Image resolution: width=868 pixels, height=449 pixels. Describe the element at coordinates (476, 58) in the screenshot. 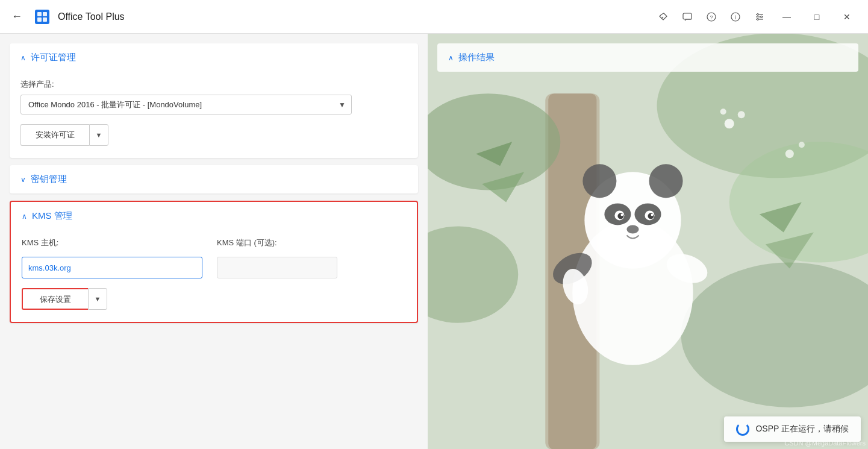

I see `results-section-title: 操作结果` at that location.